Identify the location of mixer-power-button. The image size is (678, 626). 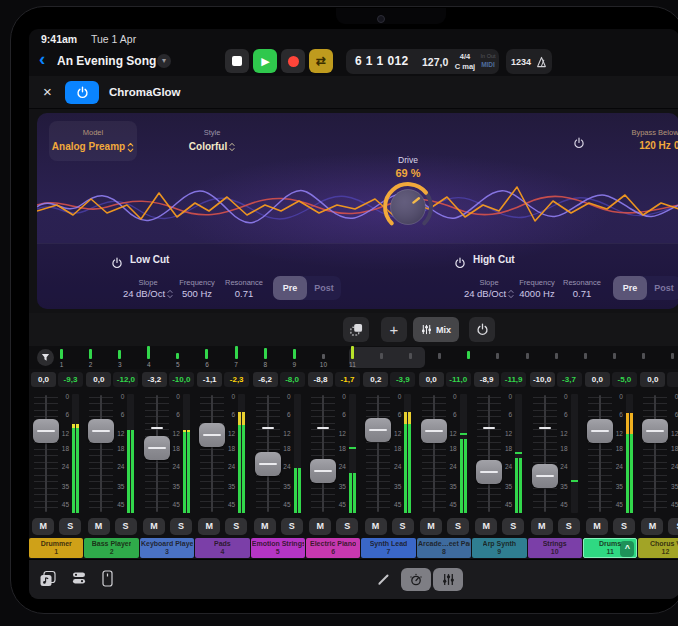
(482, 330).